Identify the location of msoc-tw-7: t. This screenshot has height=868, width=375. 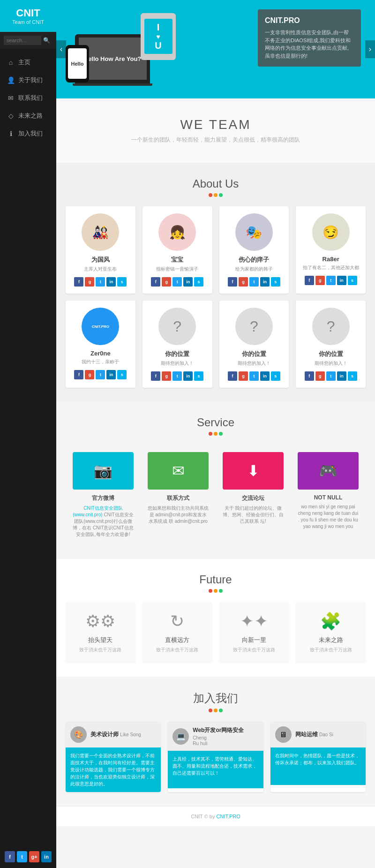
(331, 376).